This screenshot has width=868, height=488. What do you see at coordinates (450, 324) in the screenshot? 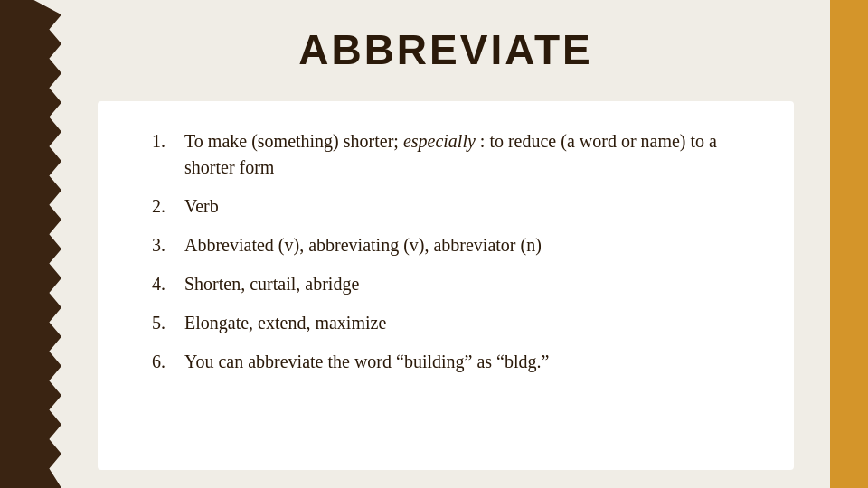
I see `list-item: 5. Elongate, extend, maximize` at bounding box center [450, 324].